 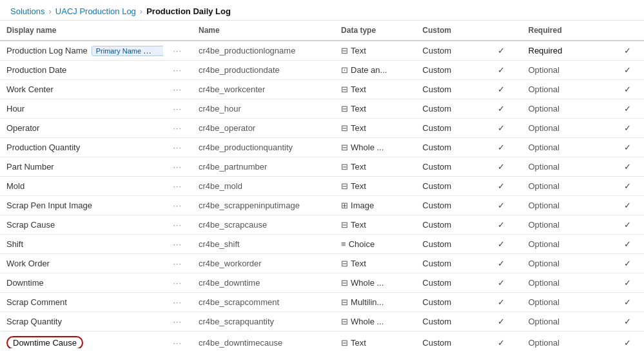 What do you see at coordinates (567, 31) in the screenshot?
I see `col-header-required: Required` at bounding box center [567, 31].